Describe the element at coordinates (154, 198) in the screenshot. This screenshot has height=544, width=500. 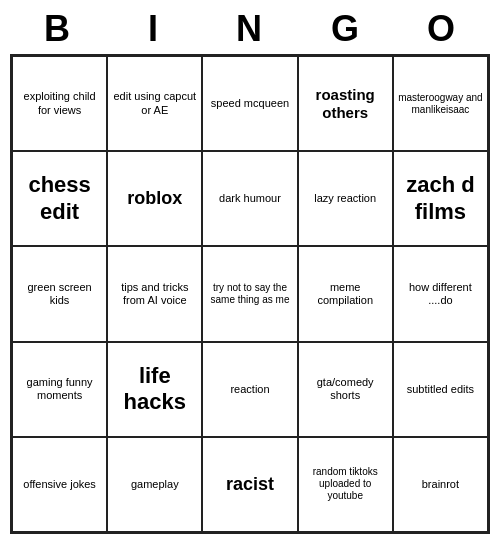
I see `bingo-cell-6: roblox` at that location.